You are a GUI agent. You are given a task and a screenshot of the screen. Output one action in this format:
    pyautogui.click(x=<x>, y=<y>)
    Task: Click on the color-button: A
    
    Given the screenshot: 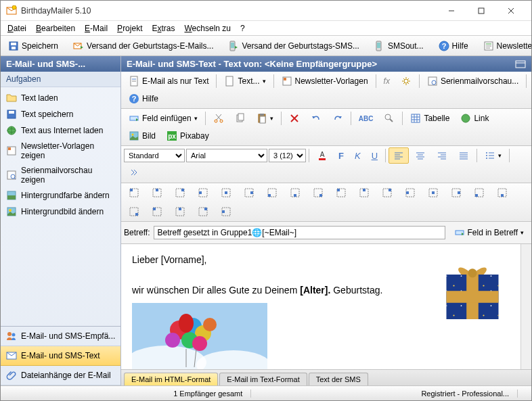 What is the action you would take?
    pyautogui.click(x=322, y=156)
    